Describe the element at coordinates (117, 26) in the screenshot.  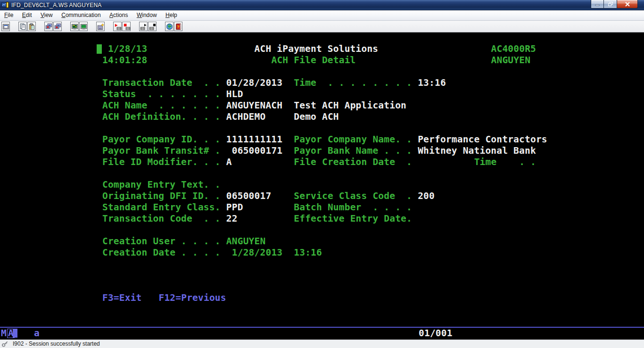
I see `record-macro-button` at that location.